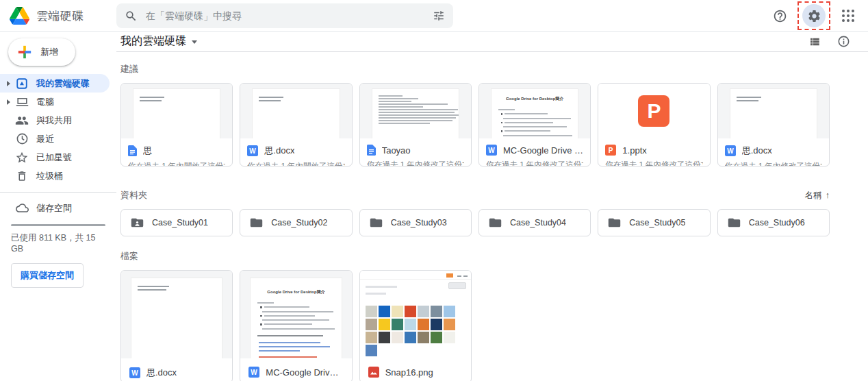 The width and height of the screenshot is (868, 381). Describe the element at coordinates (47, 16) in the screenshot. I see `drive-logo-area: 雲端硬碟` at that location.